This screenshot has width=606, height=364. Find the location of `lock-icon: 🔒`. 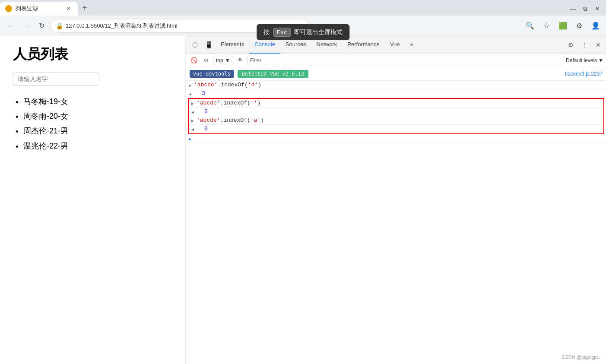

lock-icon: 🔒 is located at coordinates (60, 26).